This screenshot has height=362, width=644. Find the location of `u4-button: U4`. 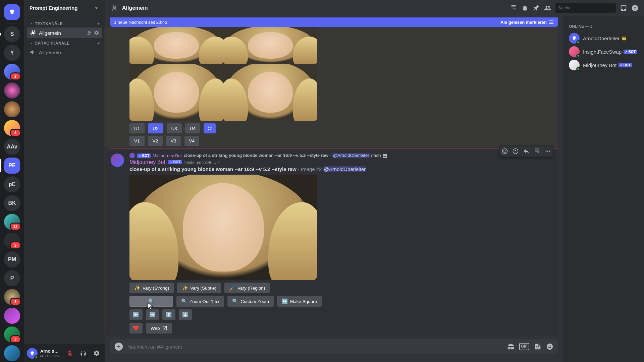

u4-button: U4 is located at coordinates (193, 128).